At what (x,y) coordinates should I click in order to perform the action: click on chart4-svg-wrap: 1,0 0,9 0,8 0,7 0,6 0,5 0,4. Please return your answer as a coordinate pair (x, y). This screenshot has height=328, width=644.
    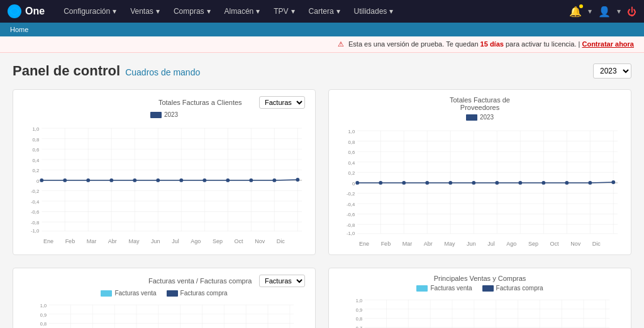
    Looking at the image, I should click on (480, 311).